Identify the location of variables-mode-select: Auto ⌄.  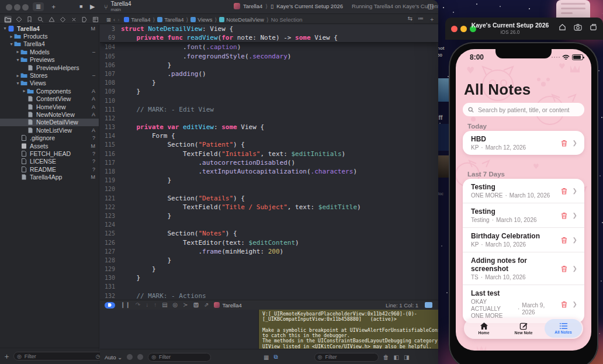
(113, 358).